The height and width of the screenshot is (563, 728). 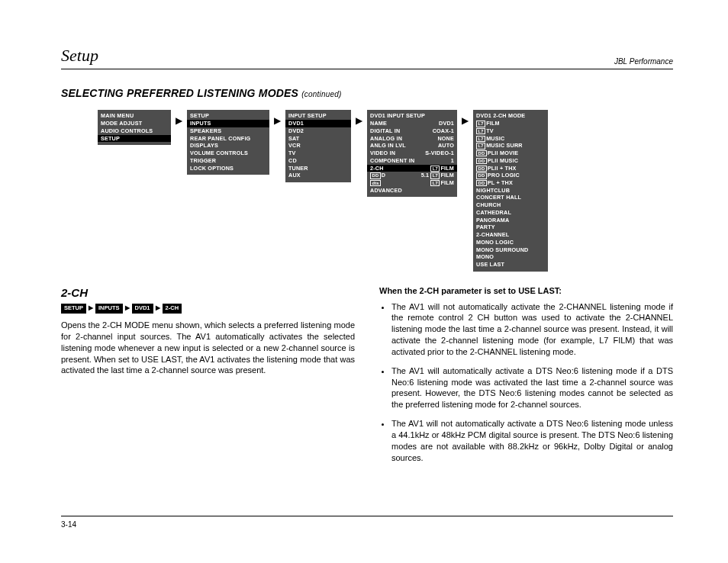 I want to click on header-chapter: Setup, so click(x=79, y=56).